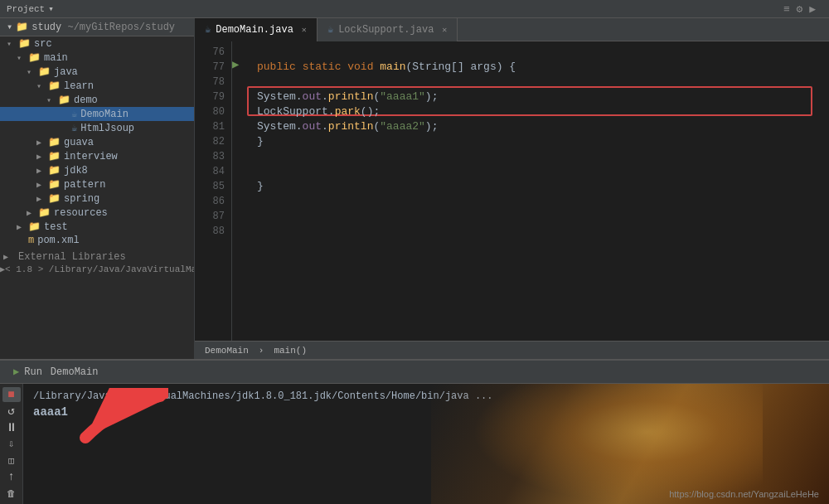 The height and width of the screenshot is (504, 829). What do you see at coordinates (97, 43) in the screenshot?
I see `tree-item-src: ▾ 📁 src` at bounding box center [97, 43].